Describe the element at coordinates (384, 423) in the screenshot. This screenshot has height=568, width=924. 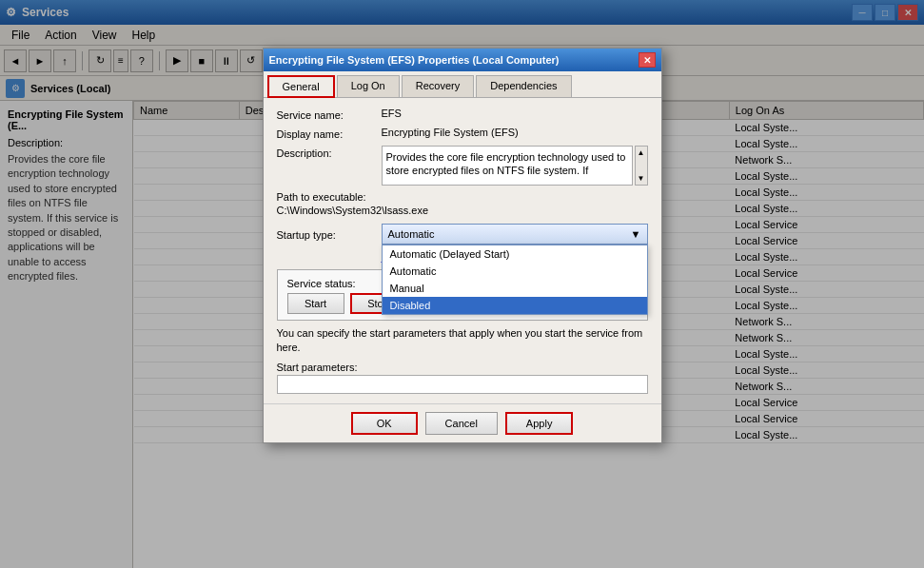
I see `ok-button: OK` at that location.